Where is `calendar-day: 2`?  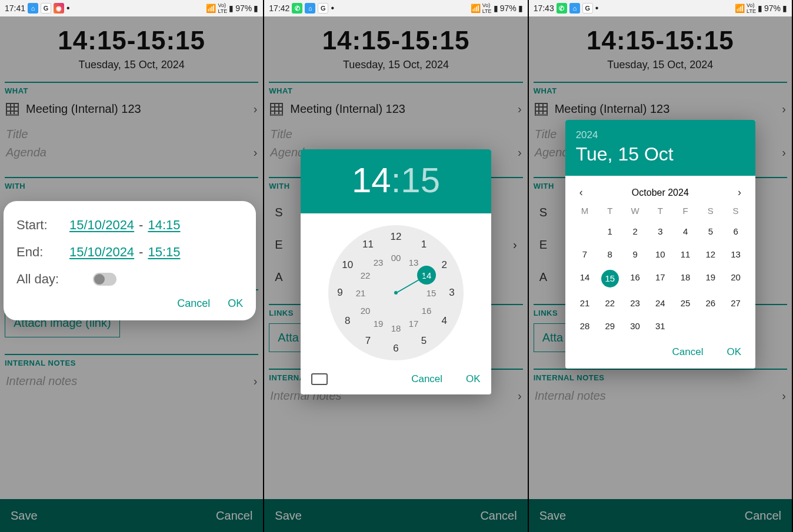 calendar-day: 2 is located at coordinates (635, 232).